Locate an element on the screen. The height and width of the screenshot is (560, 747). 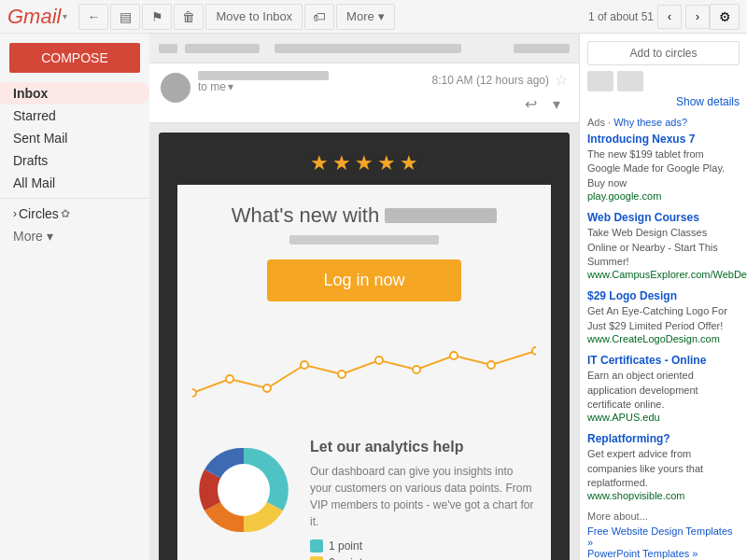
ad-title-3: $29 Logo Design is located at coordinates (663, 296).